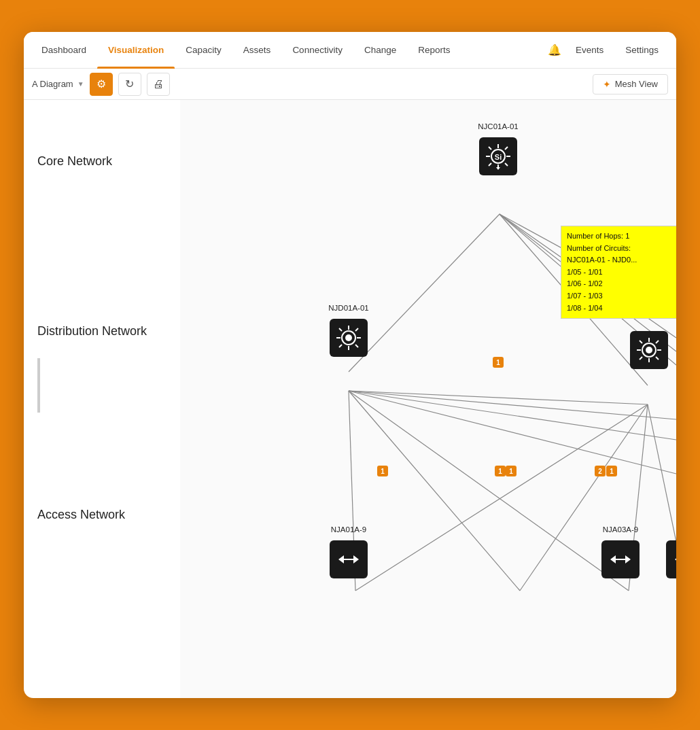 Image resolution: width=700 pixels, height=730 pixels. I want to click on badge-lower-4: 2, so click(600, 471).